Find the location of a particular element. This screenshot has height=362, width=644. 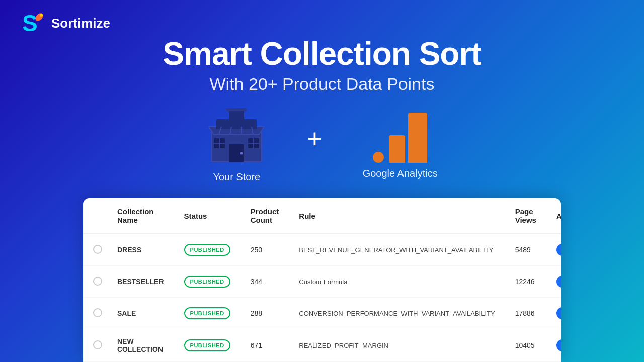

svg-text: S is located at coordinates (30, 23).